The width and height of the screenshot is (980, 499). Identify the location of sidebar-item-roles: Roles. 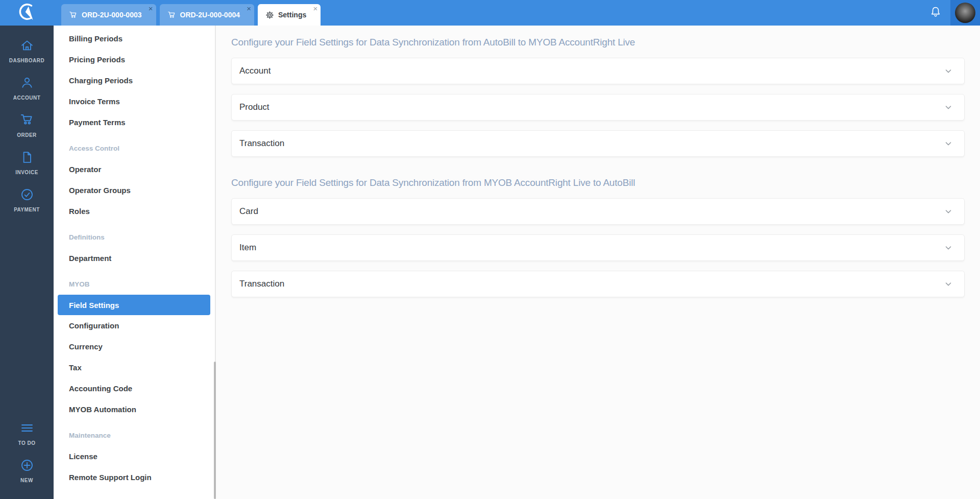
(135, 211).